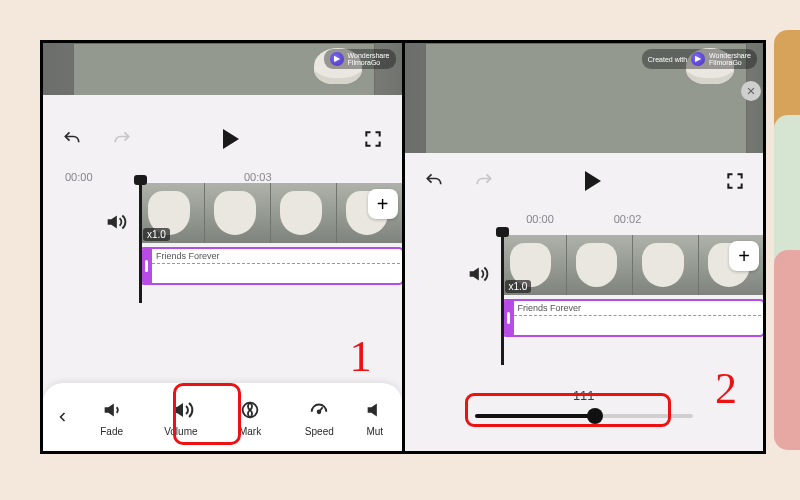  What do you see at coordinates (584, 396) in the screenshot?
I see `volume-value: 111` at bounding box center [584, 396].